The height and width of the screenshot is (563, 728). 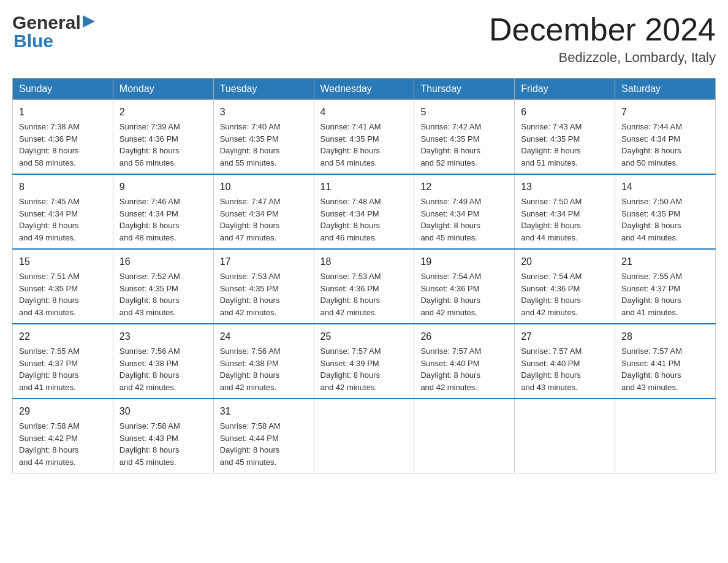 I want to click on calendar-cell: 21 Sunrise: 7:55 AMSunset: 4:37 PMDaylig…, so click(x=665, y=286).